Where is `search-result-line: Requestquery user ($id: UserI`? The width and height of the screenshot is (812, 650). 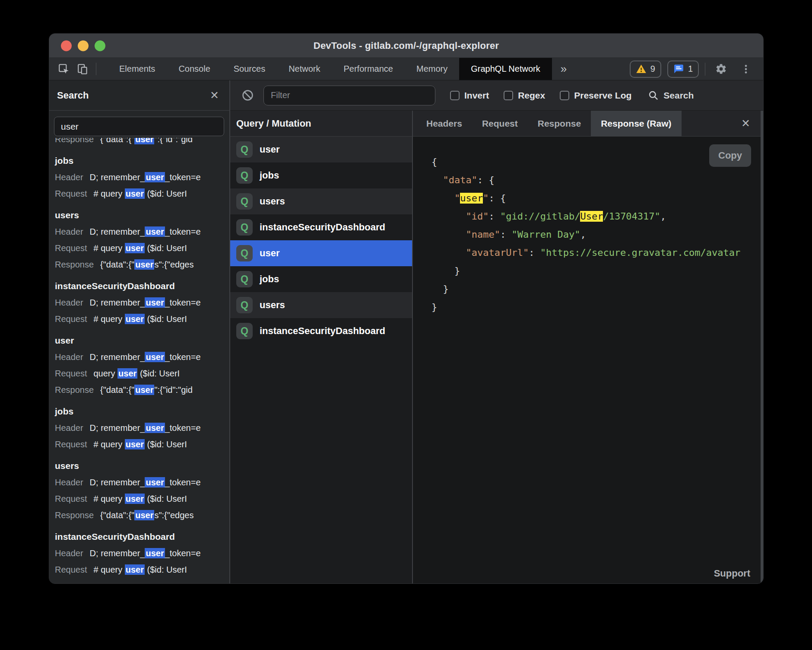
search-result-line: Requestquery user ($id: UserI is located at coordinates (142, 373).